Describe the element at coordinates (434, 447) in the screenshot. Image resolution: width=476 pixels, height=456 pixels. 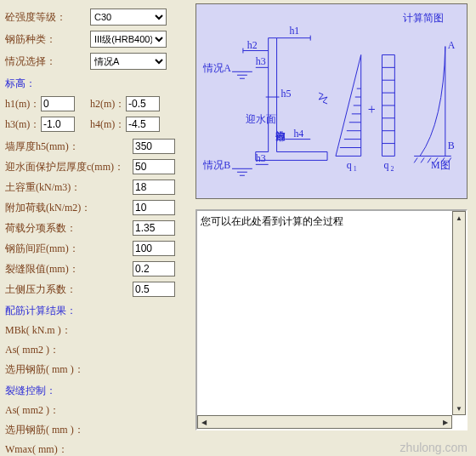
I see `watermark: zhulong.com` at that location.